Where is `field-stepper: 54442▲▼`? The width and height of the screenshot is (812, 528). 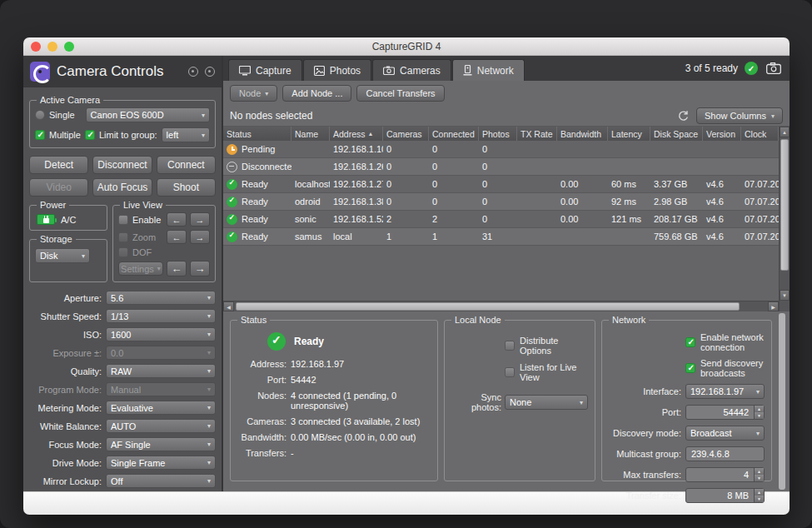 field-stepper: 54442▲▼ is located at coordinates (725, 412).